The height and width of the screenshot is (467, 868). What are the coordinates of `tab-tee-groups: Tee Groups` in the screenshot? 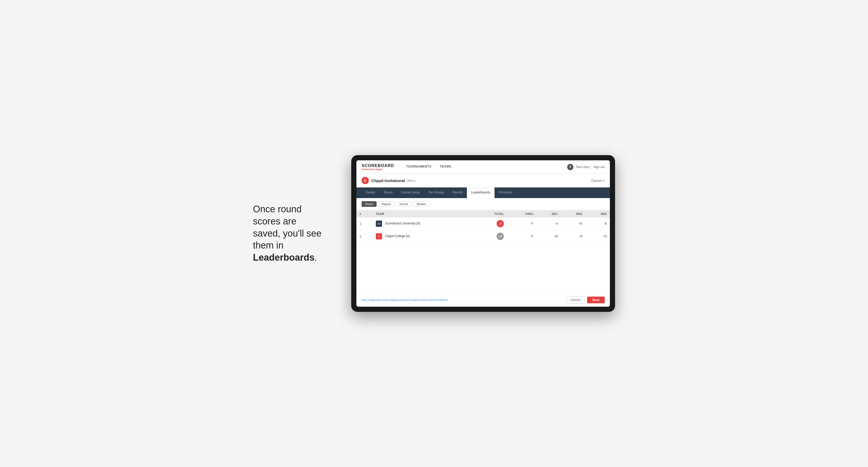 It's located at (436, 193).